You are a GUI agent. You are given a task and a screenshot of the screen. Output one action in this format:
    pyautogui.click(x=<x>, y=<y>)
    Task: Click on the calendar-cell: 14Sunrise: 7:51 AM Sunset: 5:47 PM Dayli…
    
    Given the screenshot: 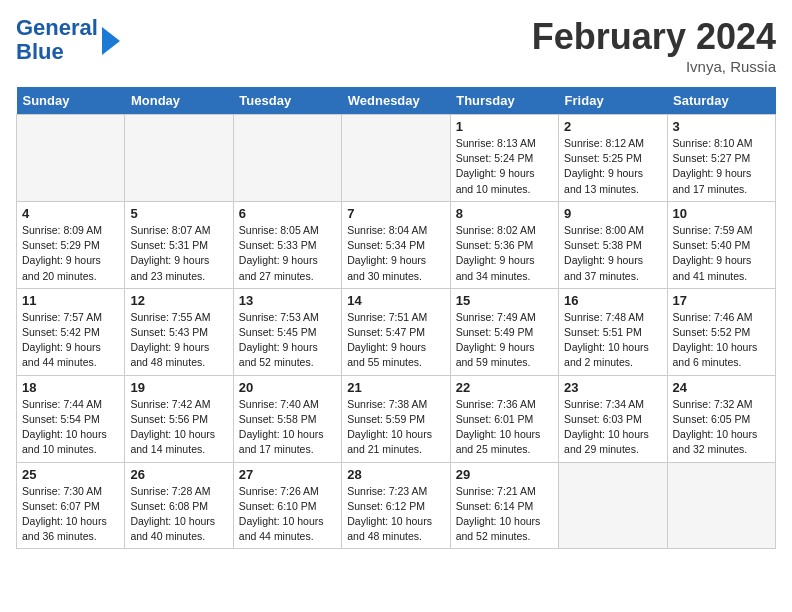 What is the action you would take?
    pyautogui.click(x=396, y=332)
    